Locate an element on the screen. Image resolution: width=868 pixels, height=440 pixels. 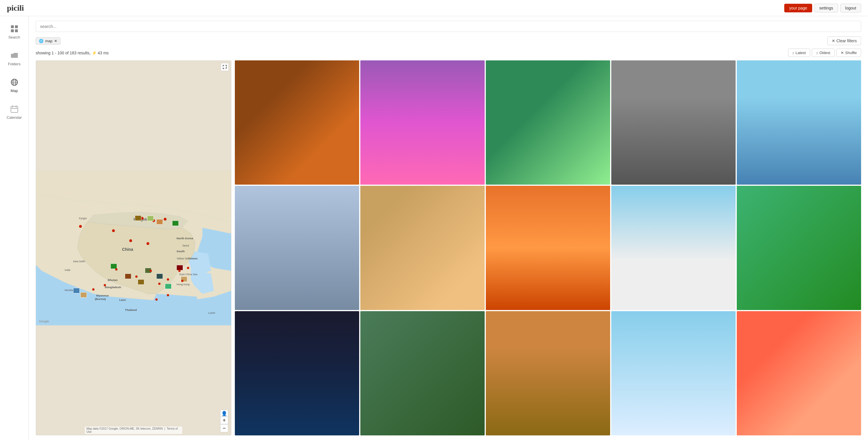
sidebar-item-folders: Folders is located at coordinates (14, 59).